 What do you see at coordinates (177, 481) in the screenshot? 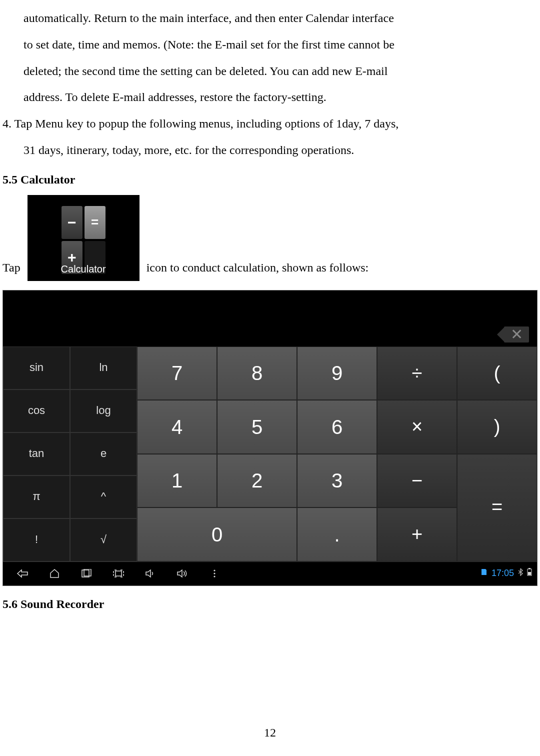
I see `digit-1-button: 1` at bounding box center [177, 481].